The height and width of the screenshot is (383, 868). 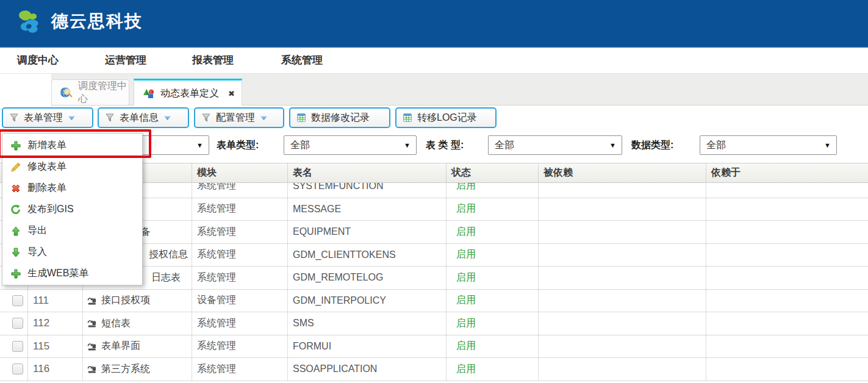 I want to click on arrow-down-icon, so click(x=16, y=252).